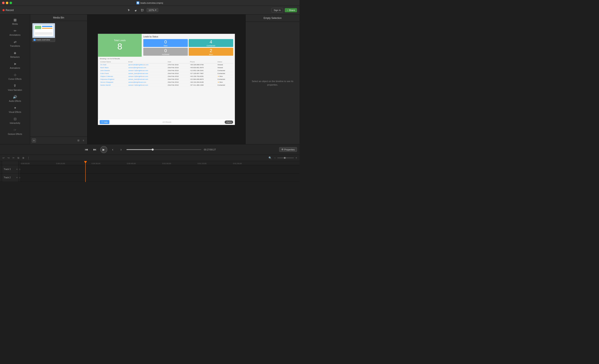 Image resolution: width=599 pixels, height=364 pixels. Describe the element at coordinates (34, 140) in the screenshot. I see `add-media-button: +` at that location.